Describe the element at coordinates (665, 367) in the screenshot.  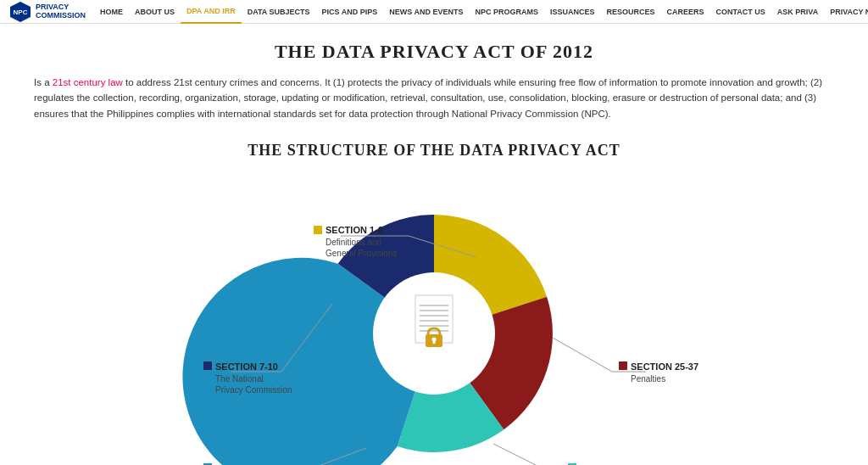
I see `svg-text: SECTION 25-37` at that location.